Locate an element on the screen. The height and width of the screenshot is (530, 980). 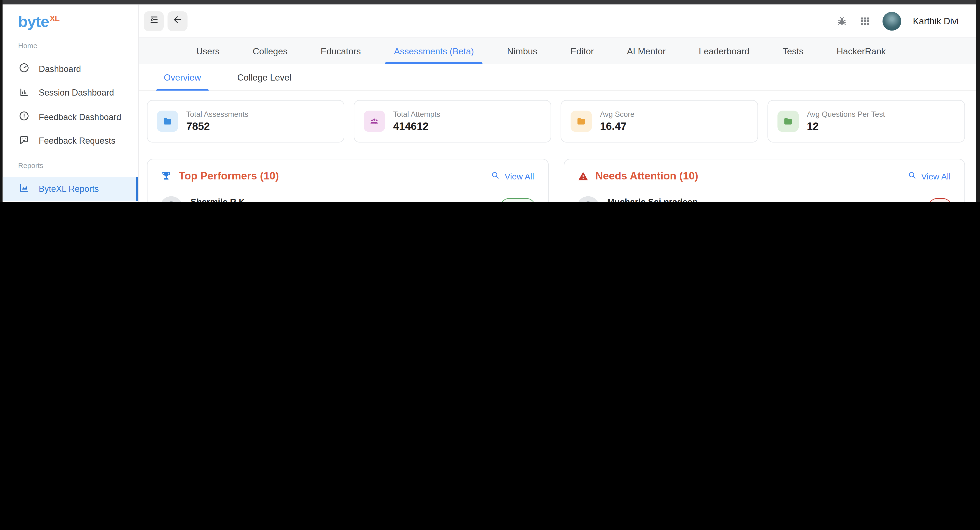
top-header: Karthik Divi is located at coordinates (558, 21).